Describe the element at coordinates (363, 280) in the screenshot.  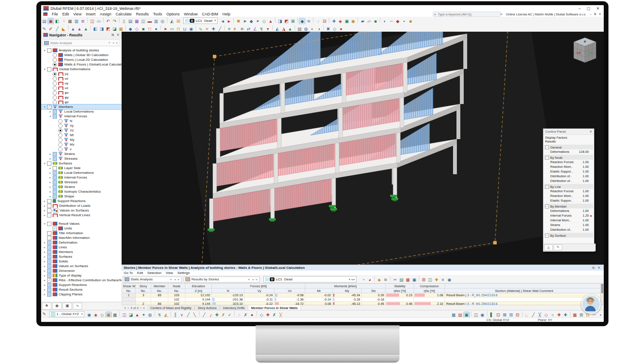
I see `toolbar-icon: ◔` at that location.